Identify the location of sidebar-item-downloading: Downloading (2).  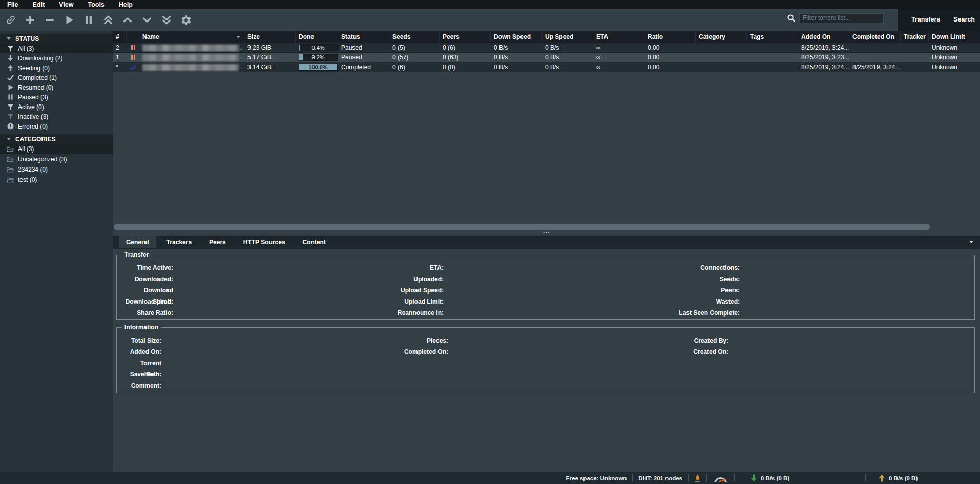
(56, 58).